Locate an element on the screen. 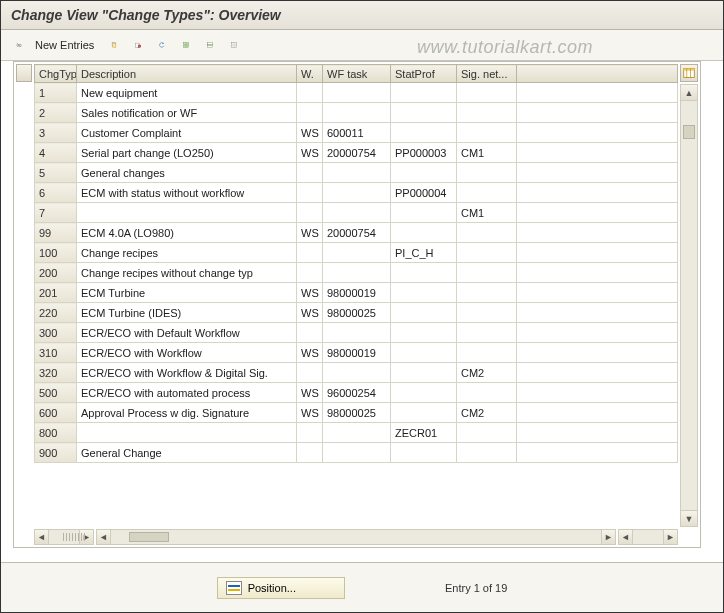 The width and height of the screenshot is (724, 613). cell-statprof: ZECR01 is located at coordinates (424, 433).